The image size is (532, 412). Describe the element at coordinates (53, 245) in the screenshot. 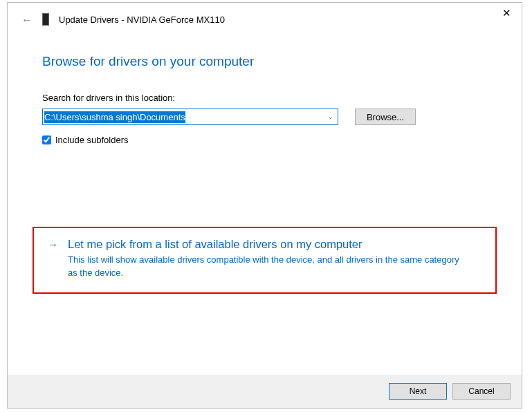

I see `arrow-right-icon: →` at that location.